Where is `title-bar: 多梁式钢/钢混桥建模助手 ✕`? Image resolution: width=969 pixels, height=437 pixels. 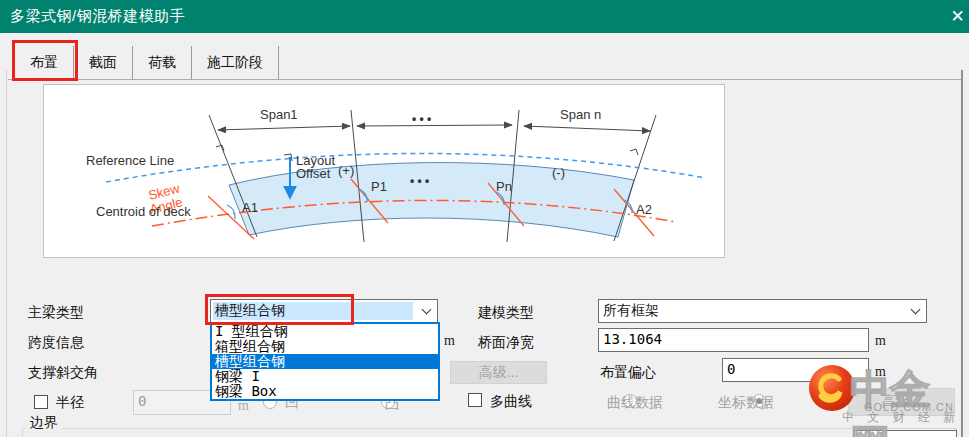
title-bar: 多梁式钢/钢混桥建模助手 ✕ is located at coordinates (484, 16).